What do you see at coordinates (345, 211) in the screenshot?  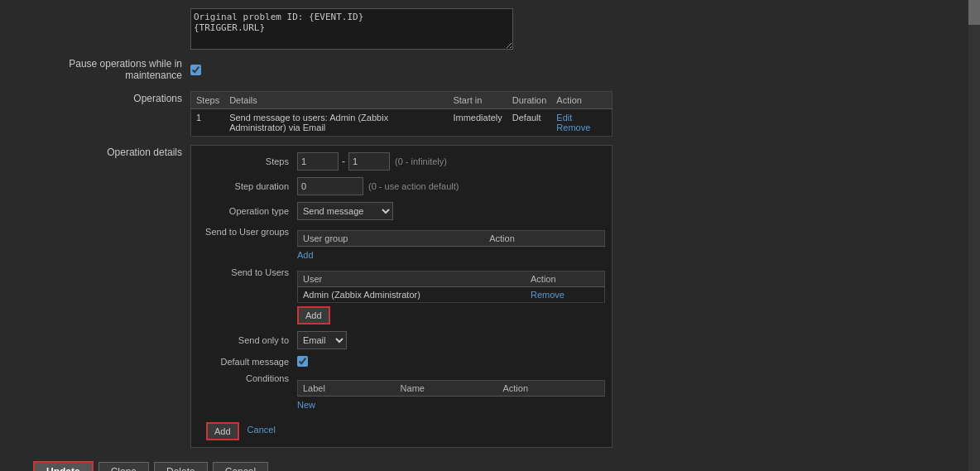 I see `op-type-select: Send message Remote command` at bounding box center [345, 211].